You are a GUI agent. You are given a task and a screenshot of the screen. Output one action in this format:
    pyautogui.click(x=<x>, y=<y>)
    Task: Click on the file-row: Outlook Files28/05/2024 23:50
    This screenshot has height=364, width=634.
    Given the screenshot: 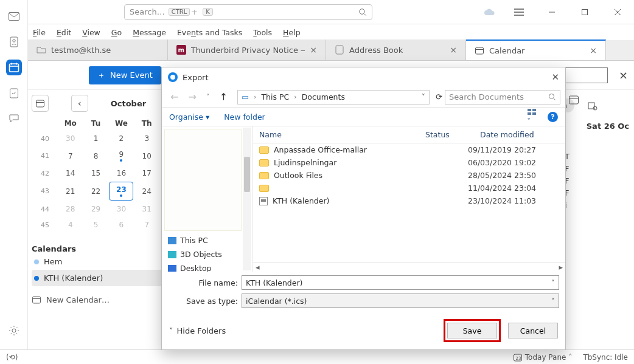 What is the action you would take?
    pyautogui.click(x=409, y=175)
    